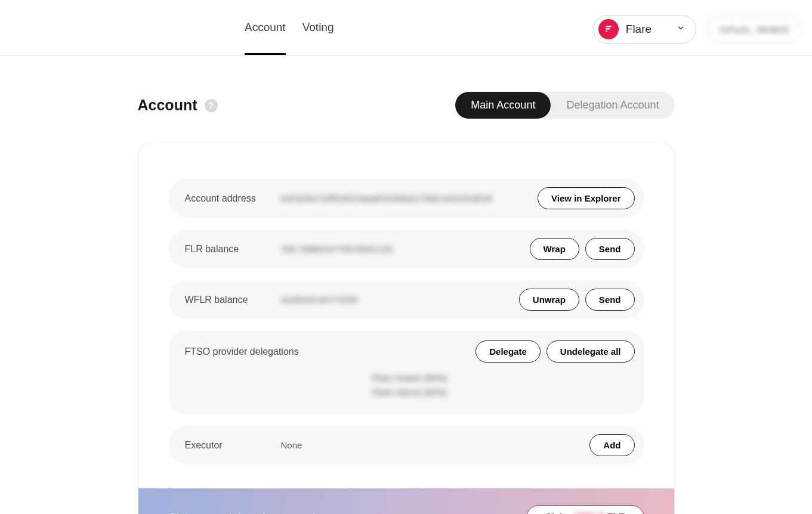  Describe the element at coordinates (410, 392) in the screenshot. I see `list-item: Flare Dienst (40%)` at that location.